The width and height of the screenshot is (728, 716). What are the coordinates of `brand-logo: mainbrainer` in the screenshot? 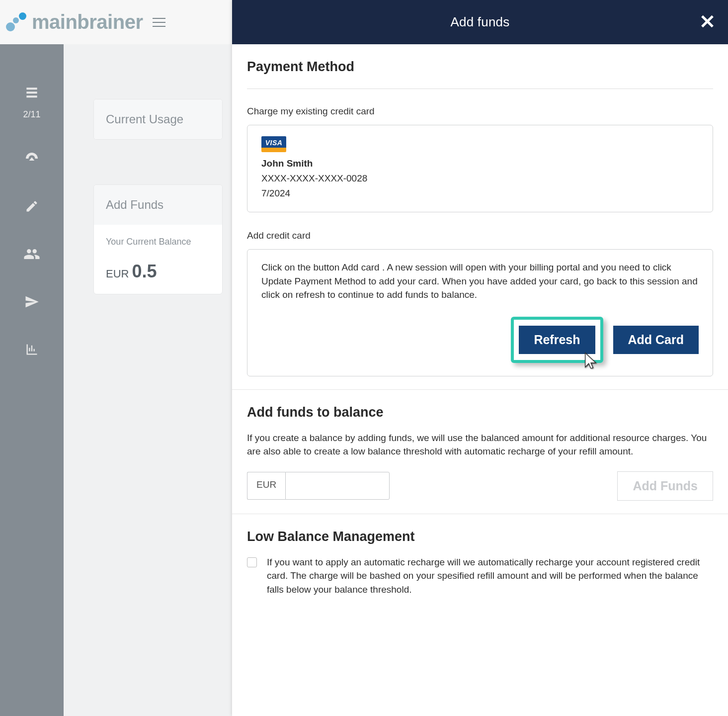 It's located at (74, 22).